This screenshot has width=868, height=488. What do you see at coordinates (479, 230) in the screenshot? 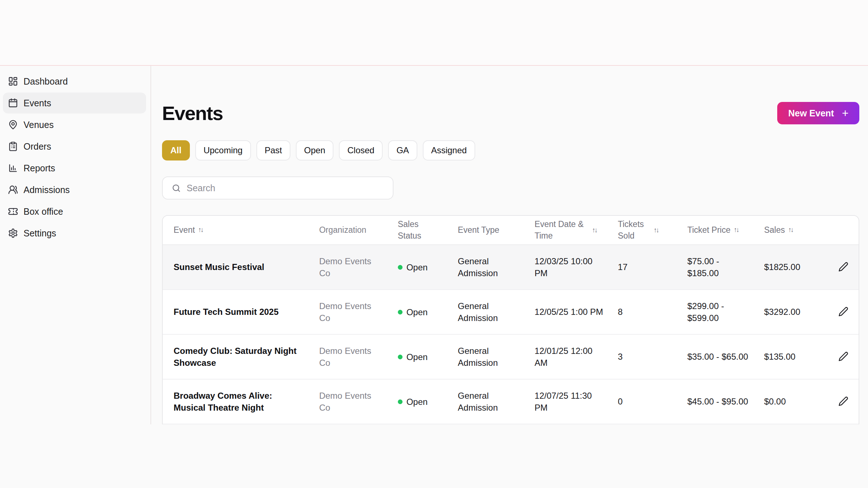
I see `column-label: Event Type` at bounding box center [479, 230].